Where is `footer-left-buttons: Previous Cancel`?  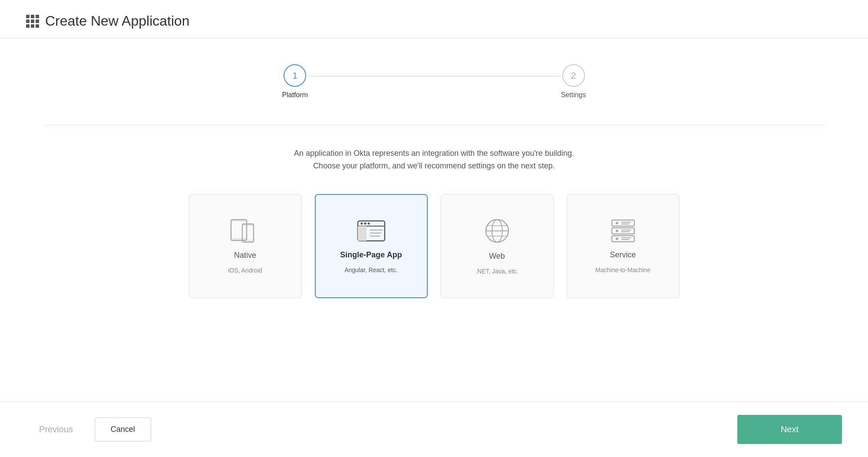
footer-left-buttons: Previous Cancel is located at coordinates (89, 430).